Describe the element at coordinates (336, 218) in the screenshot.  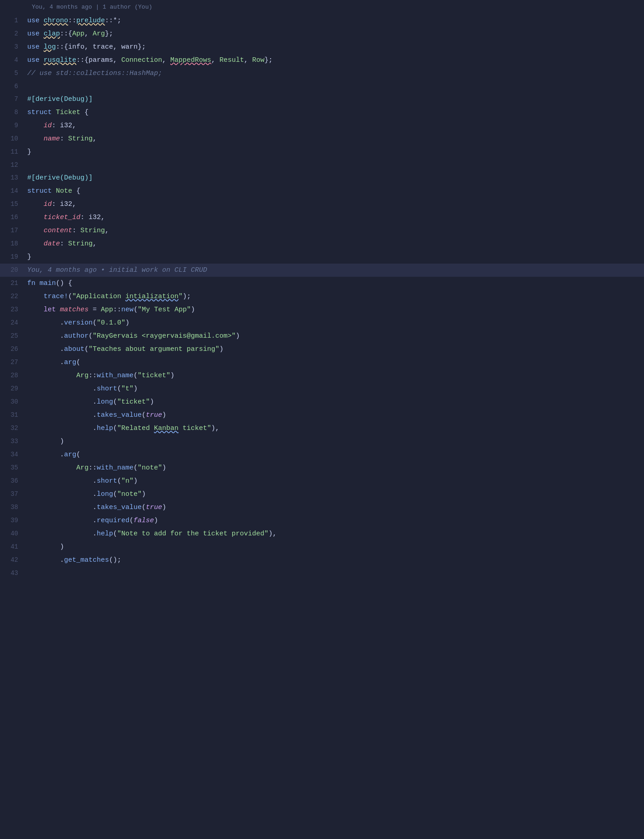
I see `line-content-16: ticket_id: i32,` at that location.